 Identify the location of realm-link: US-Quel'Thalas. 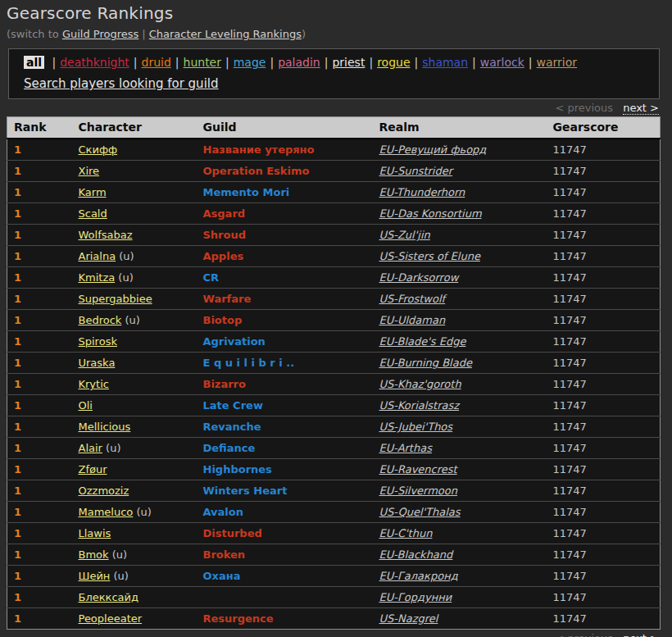
(420, 512).